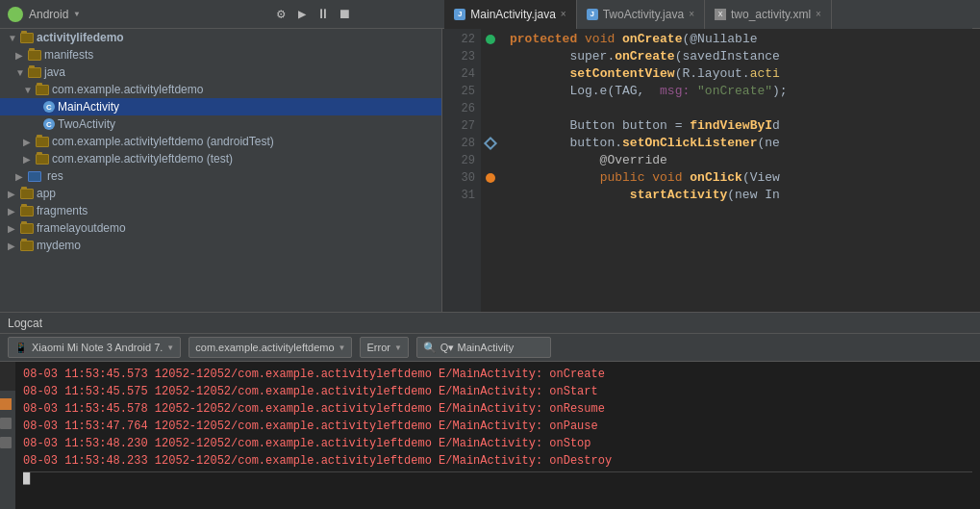 The width and height of the screenshot is (980, 509). I want to click on sidebar-item-test: com.example.activityleftdemo (test), so click(221, 159).